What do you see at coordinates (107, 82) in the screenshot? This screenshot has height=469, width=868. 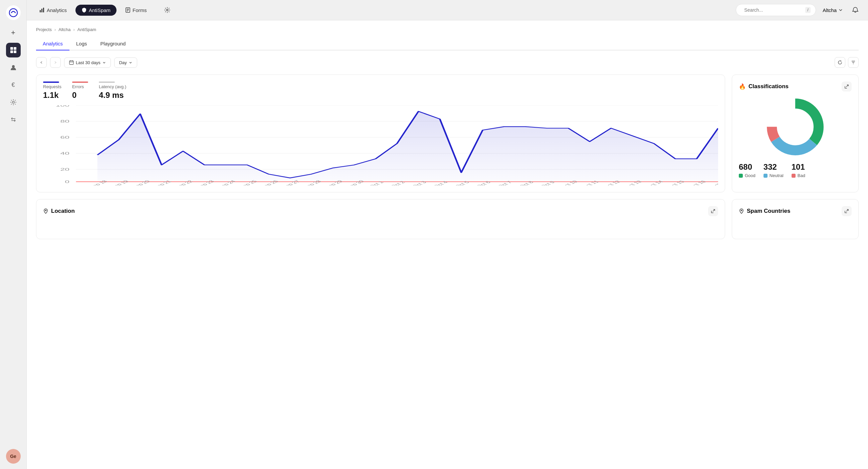 I see `legend-line-latency` at bounding box center [107, 82].